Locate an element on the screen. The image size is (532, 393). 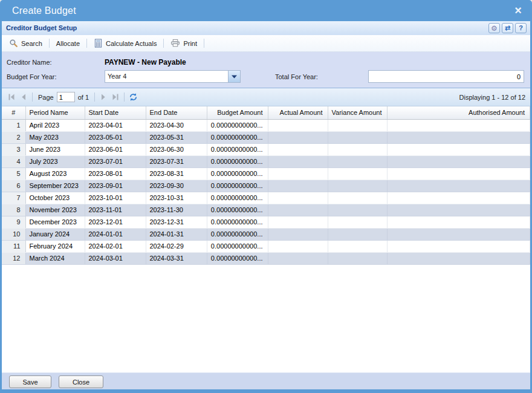
print-button-label: Print is located at coordinates (190, 44).